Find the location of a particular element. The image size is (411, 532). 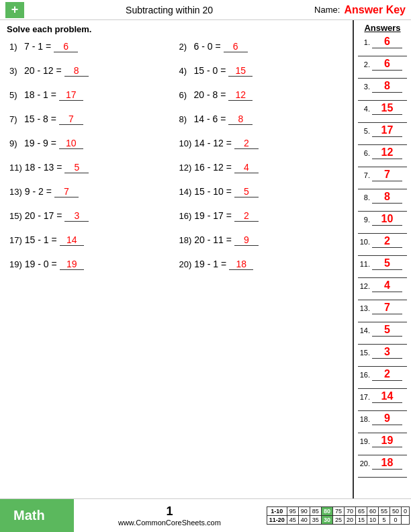

answer-row-num: 10. is located at coordinates (364, 242).